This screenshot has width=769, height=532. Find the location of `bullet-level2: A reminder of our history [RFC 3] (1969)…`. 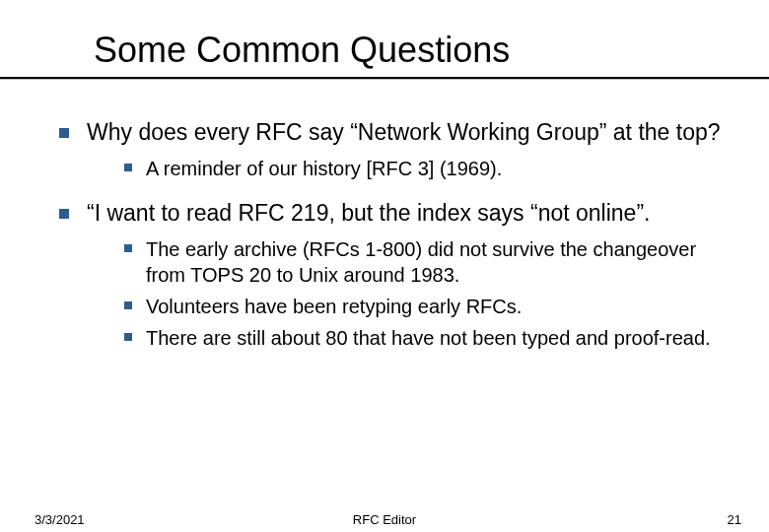

bullet-level2: A reminder of our history [RFC 3] (1969)… is located at coordinates (432, 168).